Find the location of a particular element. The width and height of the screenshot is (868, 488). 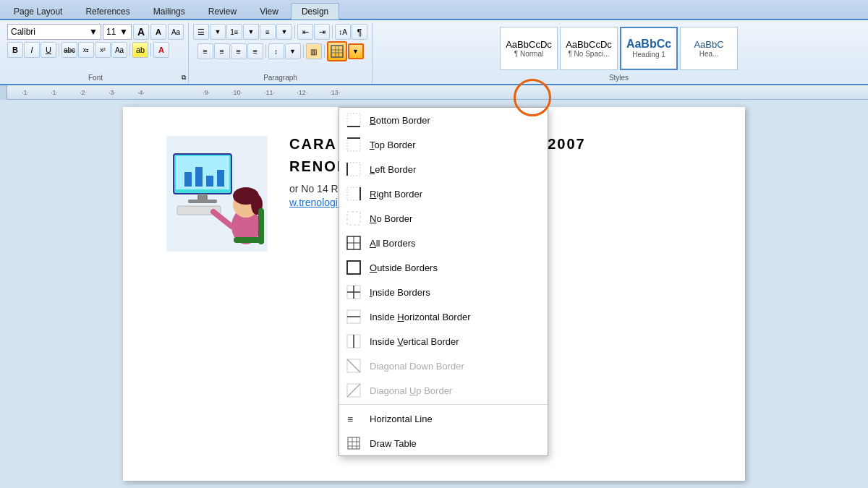

horizontal-line-label: Horizontal Line is located at coordinates (456, 419).